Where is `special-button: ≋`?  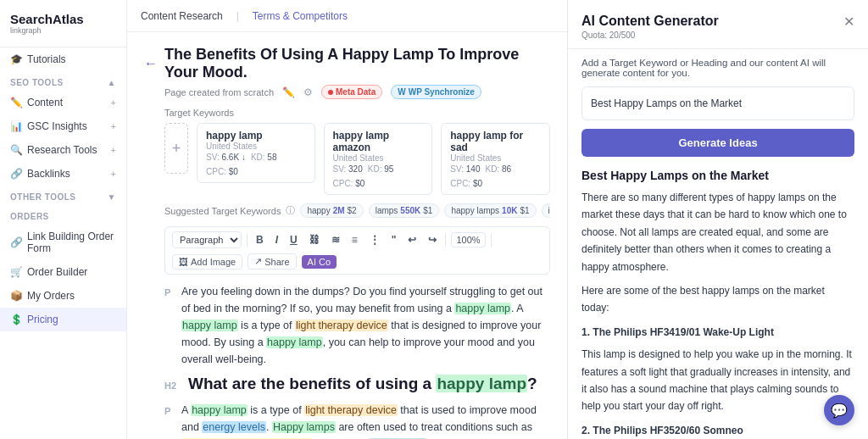 special-button: ≋ is located at coordinates (336, 240).